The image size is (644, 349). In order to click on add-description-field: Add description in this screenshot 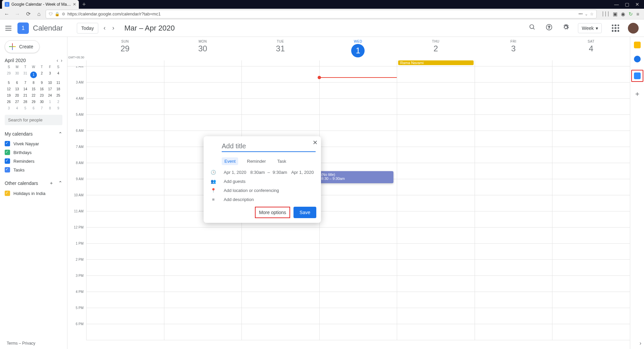, I will do `click(239, 199)`.